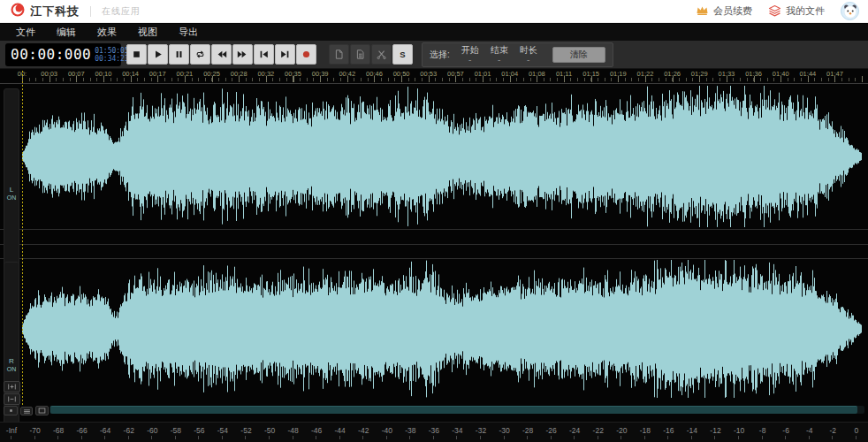 The width and height of the screenshot is (868, 442). Describe the element at coordinates (306, 55) in the screenshot. I see `record-button` at that location.